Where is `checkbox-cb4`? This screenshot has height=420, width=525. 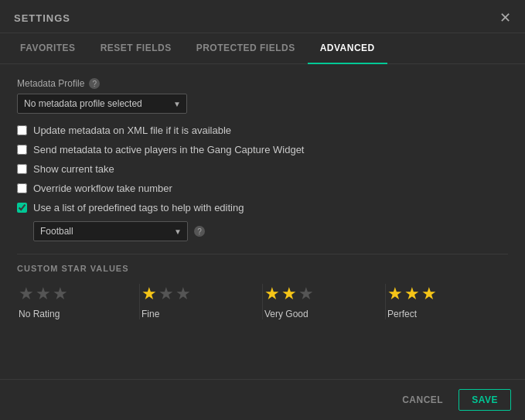
checkbox-cb4 is located at coordinates (22, 189).